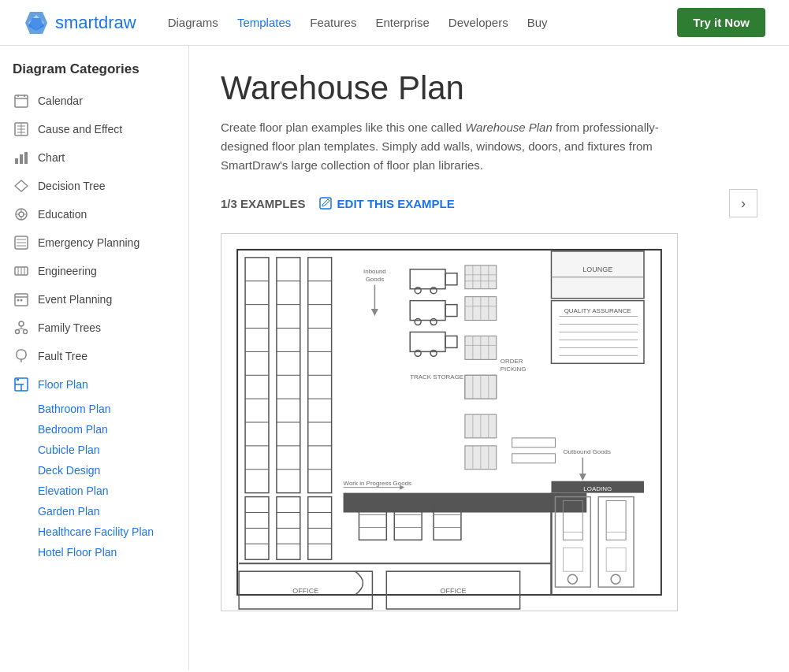 The height and width of the screenshot is (672, 789). What do you see at coordinates (95, 491) in the screenshot?
I see `sidebar-sub-elevation-plan: Elevation Plan` at bounding box center [95, 491].